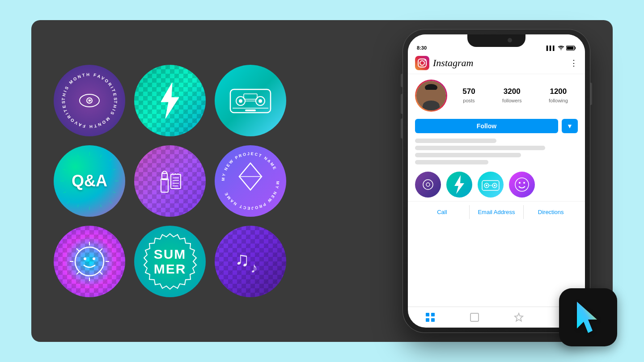 The height and width of the screenshot is (362, 644). Describe the element at coordinates (170, 101) in the screenshot. I see `circle-lightning` at that location.